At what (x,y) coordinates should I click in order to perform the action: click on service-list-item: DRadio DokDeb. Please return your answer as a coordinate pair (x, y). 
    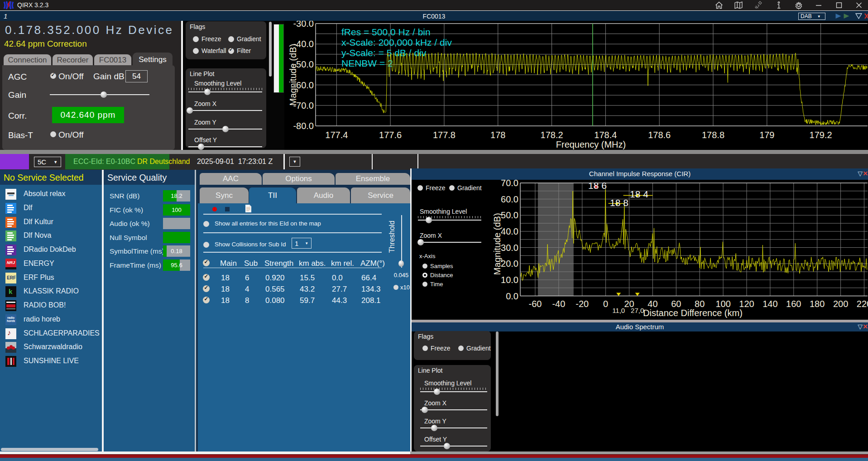
    Looking at the image, I should click on (51, 250).